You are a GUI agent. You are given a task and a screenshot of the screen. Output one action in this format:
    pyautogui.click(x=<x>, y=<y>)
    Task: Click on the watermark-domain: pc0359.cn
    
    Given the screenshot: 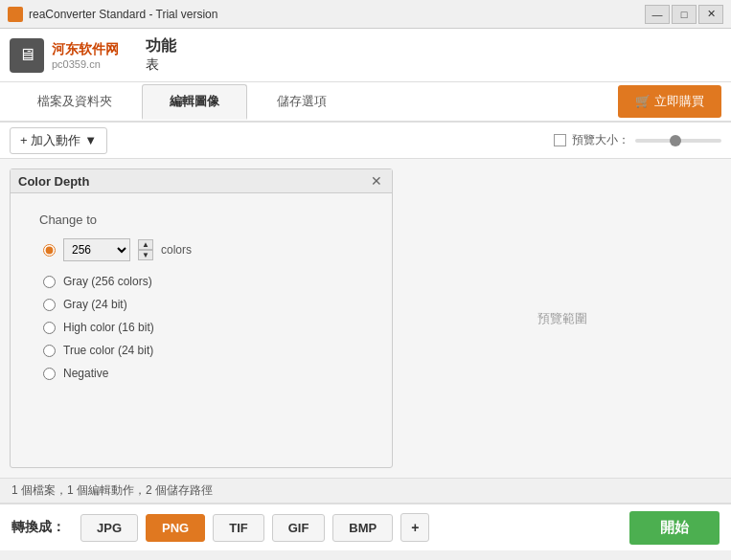 What is the action you would take?
    pyautogui.click(x=85, y=64)
    